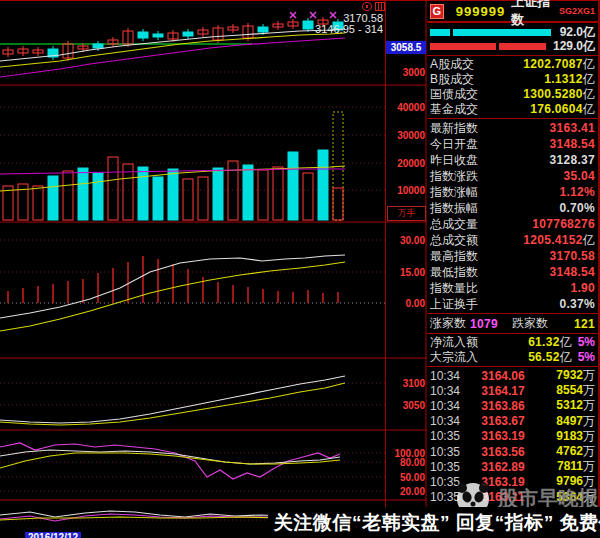  I want to click on tick-price: 3163.19, so click(503, 436).